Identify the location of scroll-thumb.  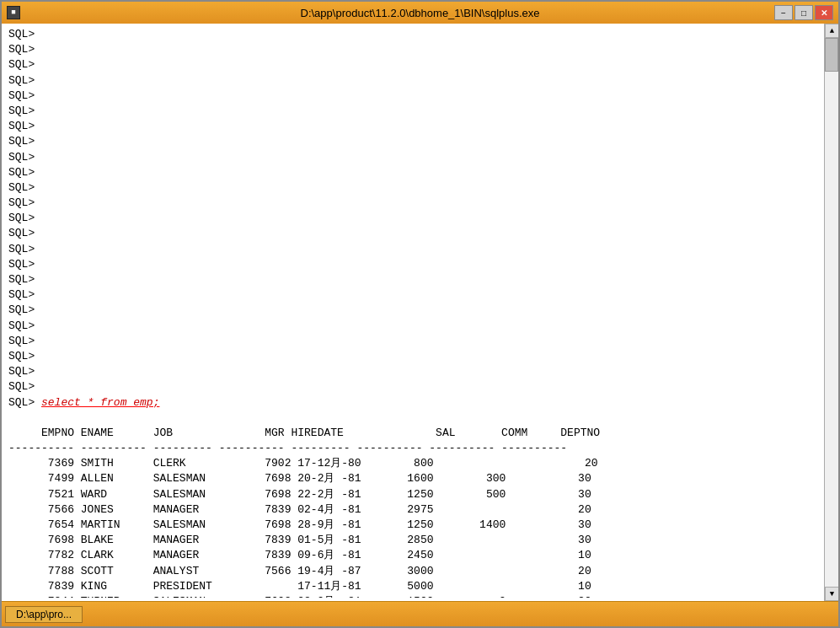
(832, 55).